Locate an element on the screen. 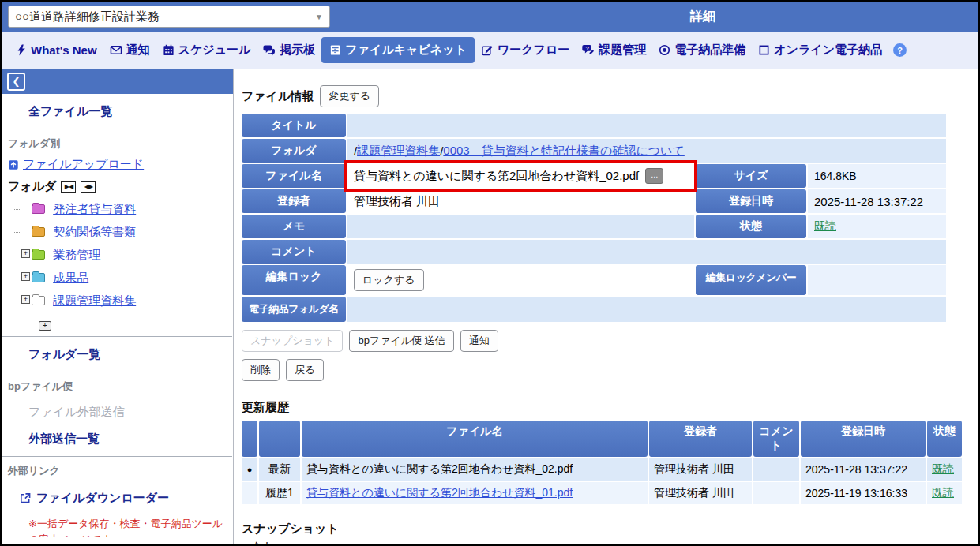 The height and width of the screenshot is (546, 980). nav-label: What's New is located at coordinates (64, 50).